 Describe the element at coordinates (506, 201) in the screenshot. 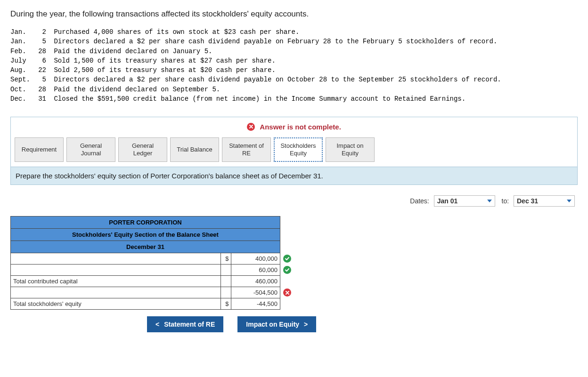

I see `dates-to-label: to:` at that location.